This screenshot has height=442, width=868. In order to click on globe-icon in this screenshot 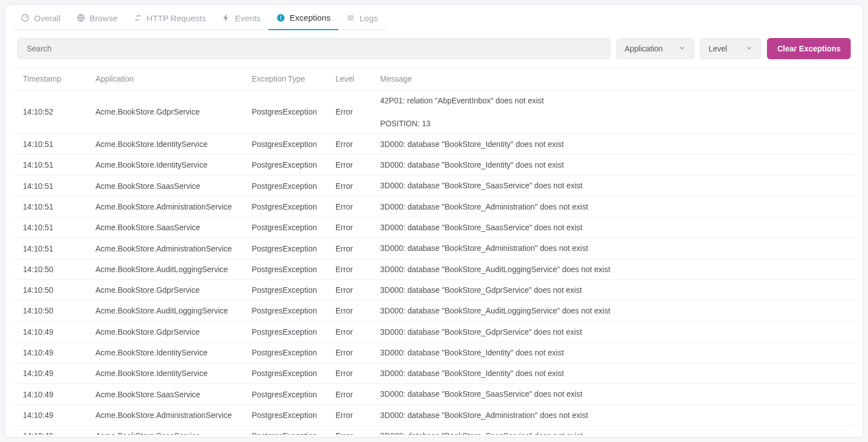, I will do `click(81, 18)`.